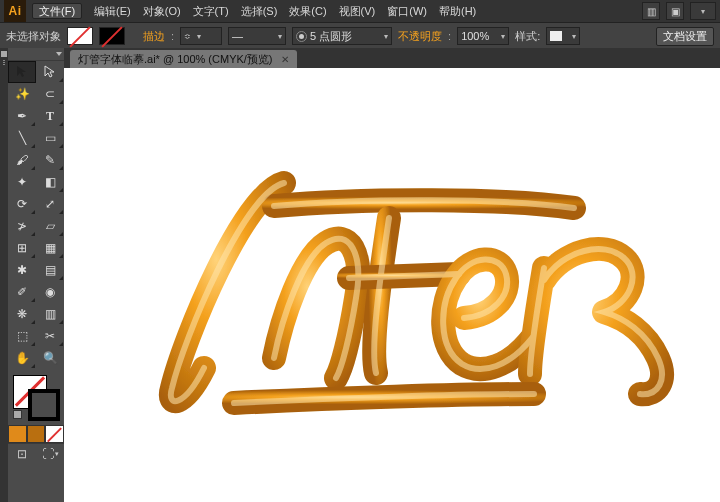 This screenshot has height=502, width=720. What do you see at coordinates (407, 12) in the screenshot?
I see `menu-window: 窗口(W)` at bounding box center [407, 12].